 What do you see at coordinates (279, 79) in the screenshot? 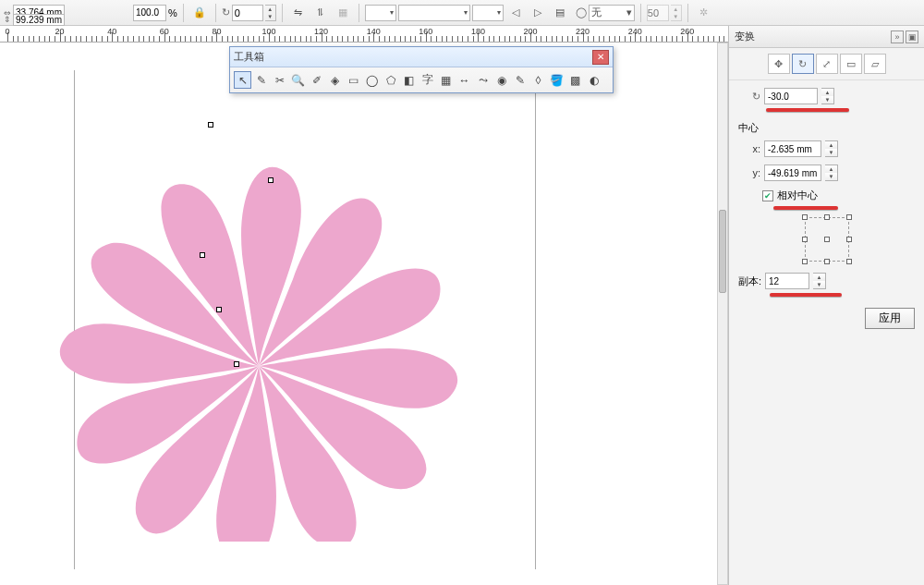
I see `crop-tool-icon: ✂` at bounding box center [279, 79].